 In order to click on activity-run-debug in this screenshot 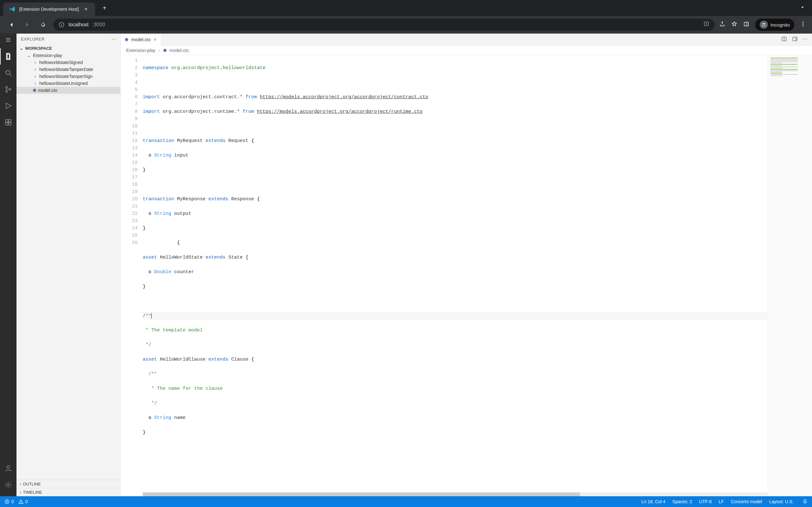, I will do `click(8, 106)`.